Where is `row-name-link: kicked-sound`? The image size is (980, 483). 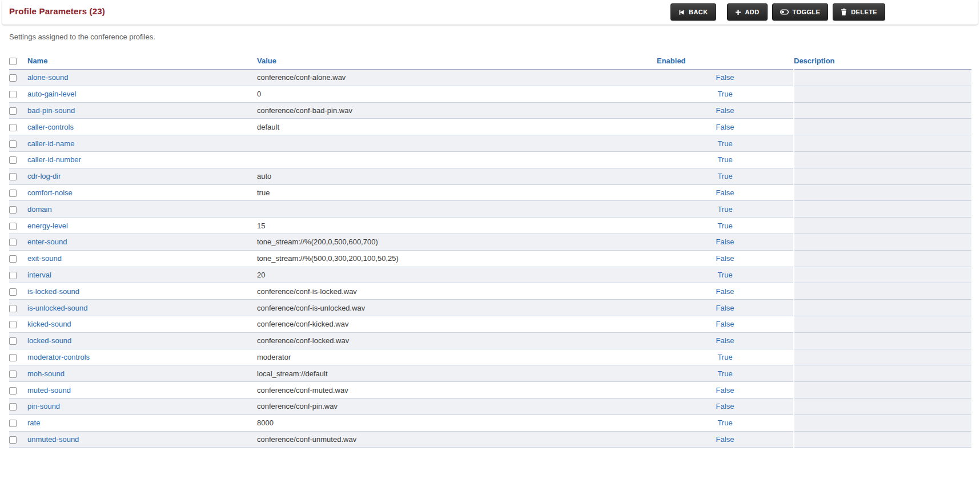
row-name-link: kicked-sound is located at coordinates (49, 324).